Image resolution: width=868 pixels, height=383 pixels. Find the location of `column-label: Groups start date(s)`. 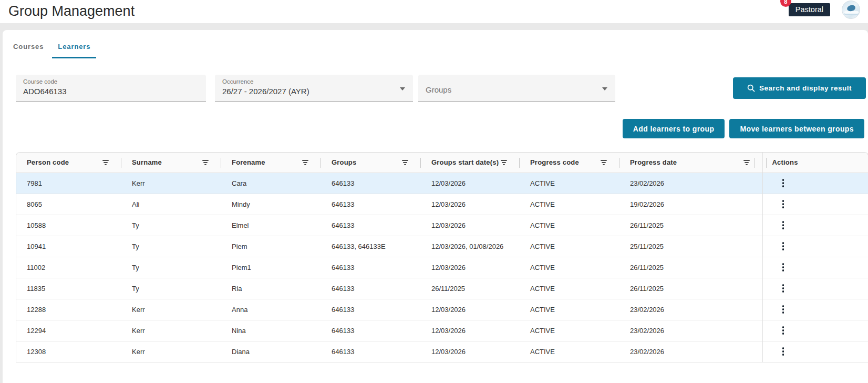

column-label: Groups start date(s) is located at coordinates (465, 162).